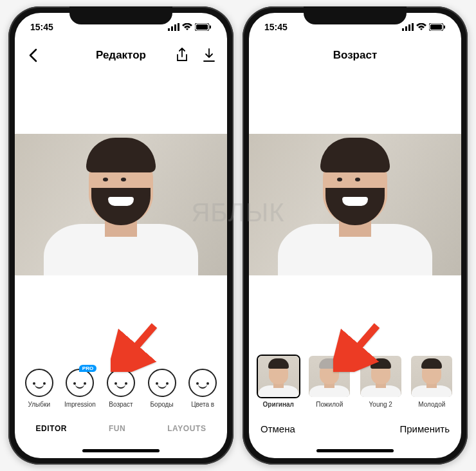 The height and width of the screenshot is (471, 476). I want to click on filter-strip: Улыбки PRO Impression Возраст Бороды, so click(121, 391).